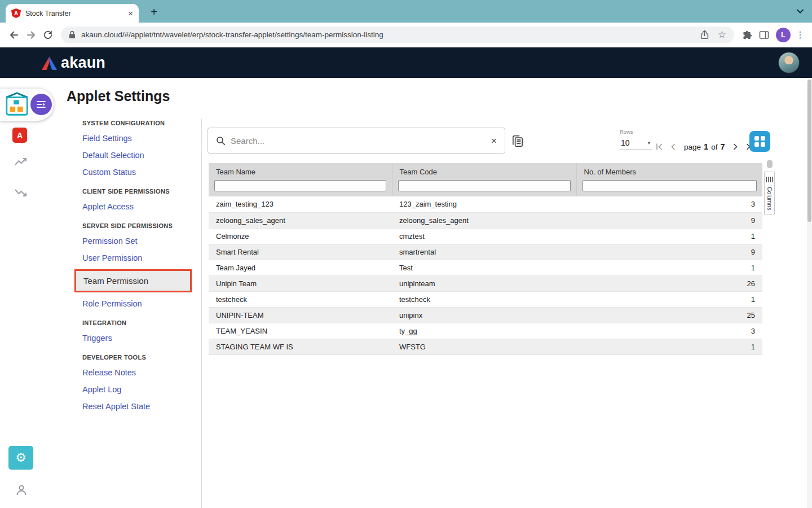  What do you see at coordinates (747, 35) in the screenshot?
I see `extensions-puzzle-icon` at bounding box center [747, 35].